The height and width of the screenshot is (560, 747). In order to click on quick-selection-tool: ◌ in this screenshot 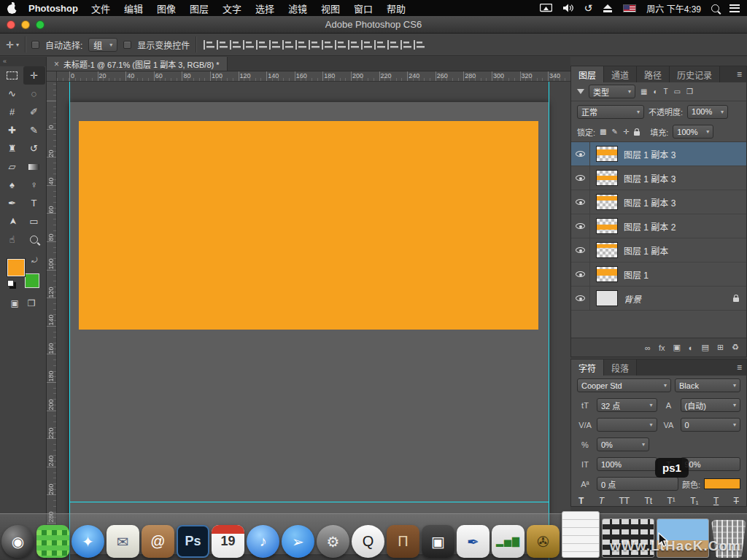, I will do `click(34, 93)`.